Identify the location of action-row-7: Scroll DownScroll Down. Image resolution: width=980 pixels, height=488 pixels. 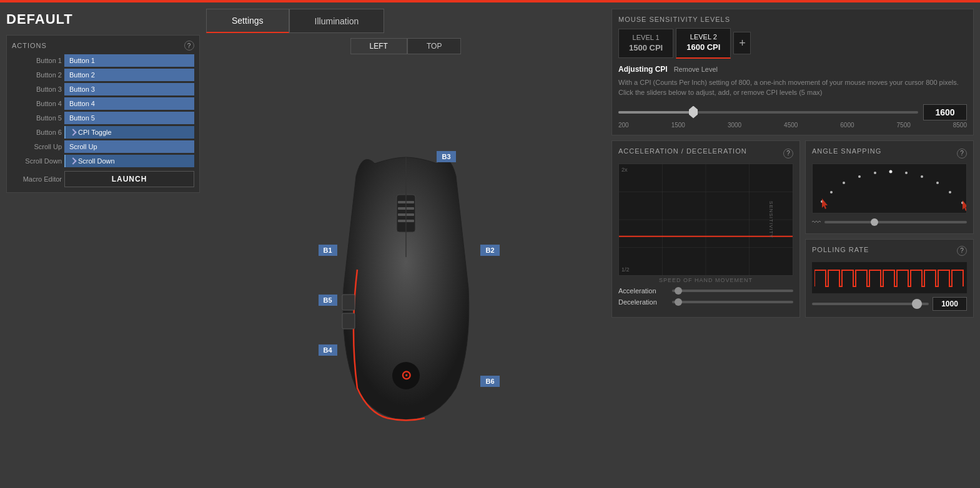
(103, 161).